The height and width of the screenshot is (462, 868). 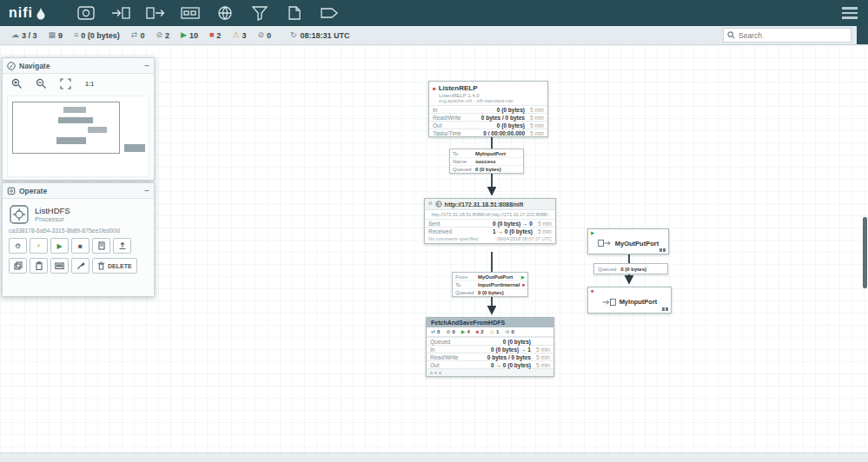 What do you see at coordinates (120, 13) in the screenshot?
I see `input-port-tool` at bounding box center [120, 13].